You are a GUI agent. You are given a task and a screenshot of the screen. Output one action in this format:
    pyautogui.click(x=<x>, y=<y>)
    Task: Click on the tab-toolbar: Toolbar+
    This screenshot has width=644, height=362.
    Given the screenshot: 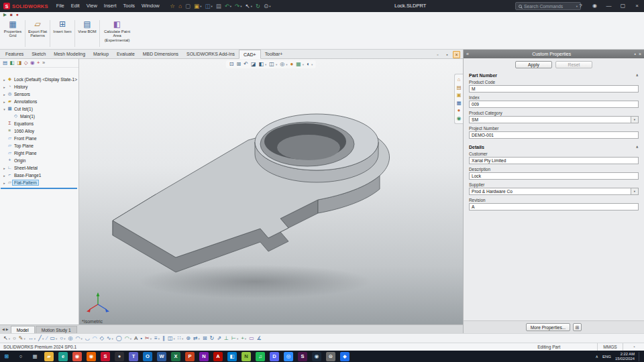 What is the action you would take?
    pyautogui.click(x=274, y=54)
    